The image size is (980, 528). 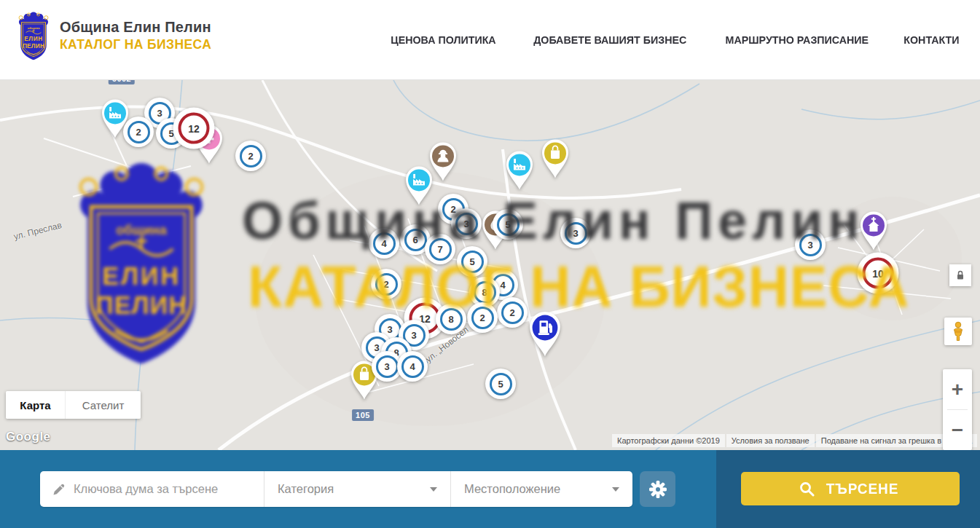 What do you see at coordinates (136, 28) in the screenshot?
I see `brand-title: Община Елин Пелин` at bounding box center [136, 28].